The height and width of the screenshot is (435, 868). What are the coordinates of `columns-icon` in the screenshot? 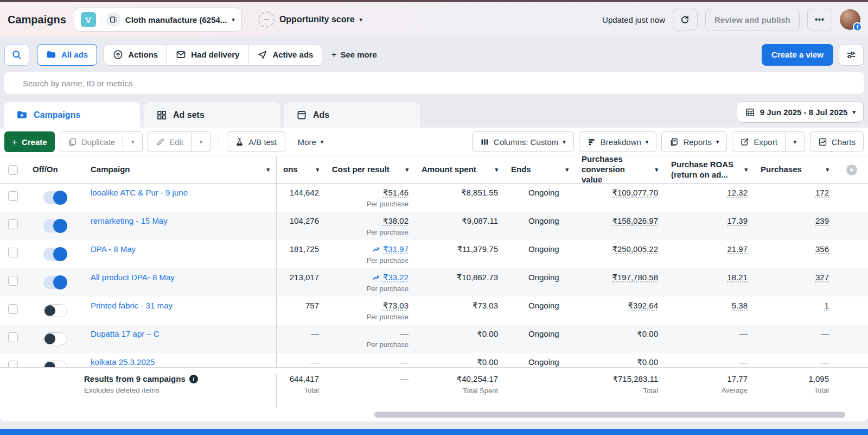 It's located at (485, 142).